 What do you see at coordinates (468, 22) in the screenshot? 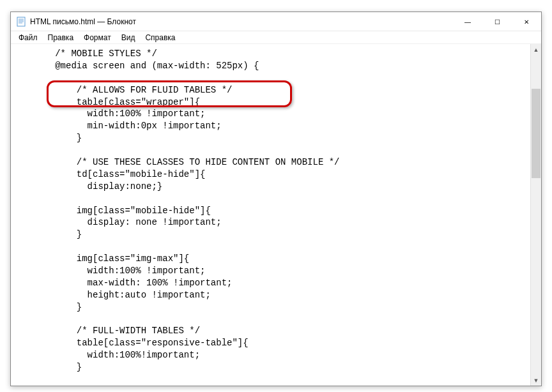
I see `minimize-button: —` at bounding box center [468, 22].